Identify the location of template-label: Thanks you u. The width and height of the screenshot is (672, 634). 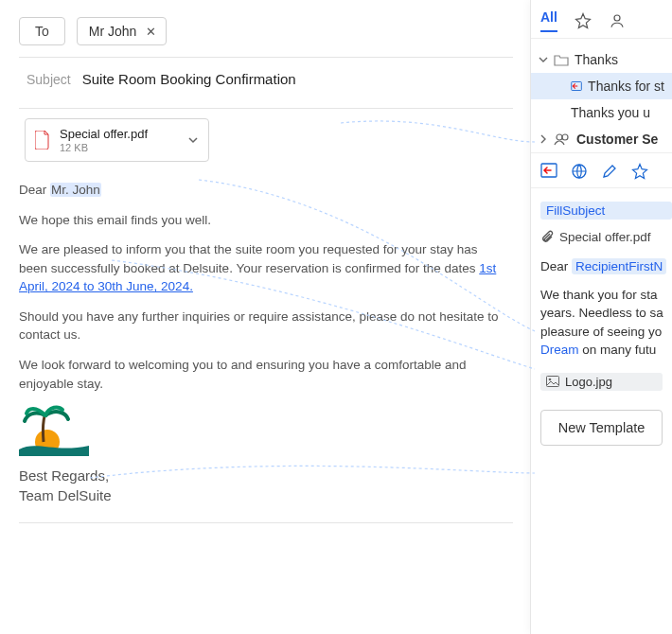
(610, 113).